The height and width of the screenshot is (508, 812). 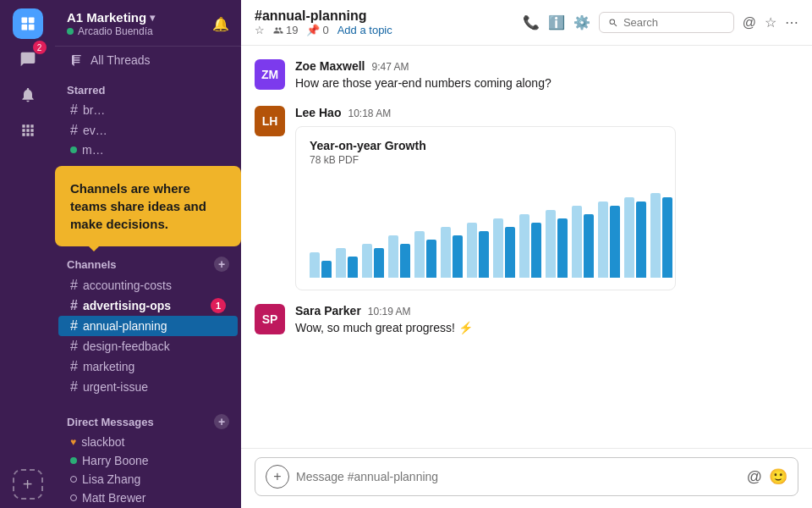 What do you see at coordinates (148, 325) in the screenshot?
I see `channels-section: Channels + # accounting-costs # advertis…` at bounding box center [148, 325].